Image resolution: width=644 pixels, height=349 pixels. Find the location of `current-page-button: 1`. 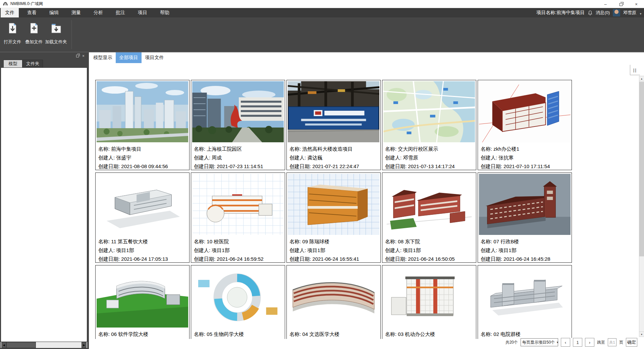

current-page-button: 1 is located at coordinates (578, 342).